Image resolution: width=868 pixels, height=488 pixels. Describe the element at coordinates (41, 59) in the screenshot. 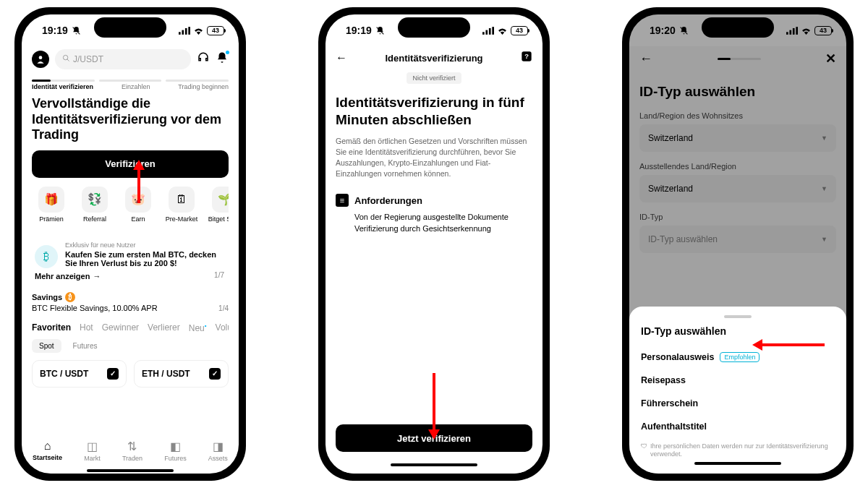

I see `avatar-icon` at that location.